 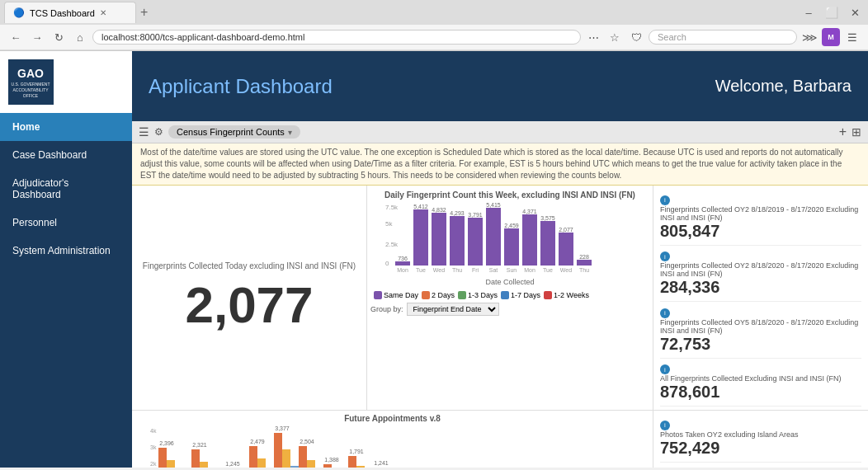 What do you see at coordinates (282, 429) in the screenshot?
I see `svg-text: 3,377` at bounding box center [282, 429].